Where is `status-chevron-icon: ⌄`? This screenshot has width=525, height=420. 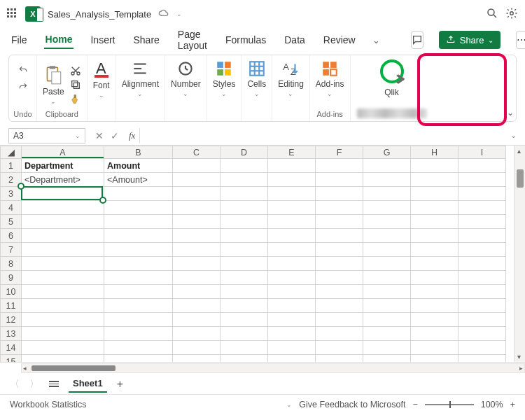 status-chevron-icon: ⌄ is located at coordinates (289, 405).